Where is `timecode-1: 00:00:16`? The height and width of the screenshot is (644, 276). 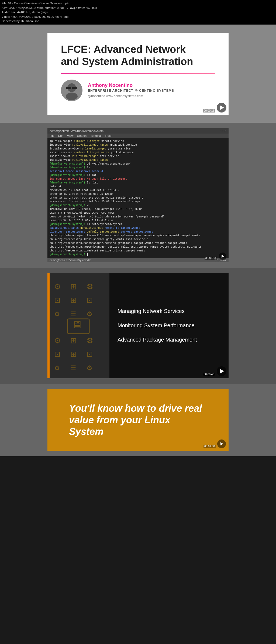
timecode-1: 00:00:16 is located at coordinates (209, 111).